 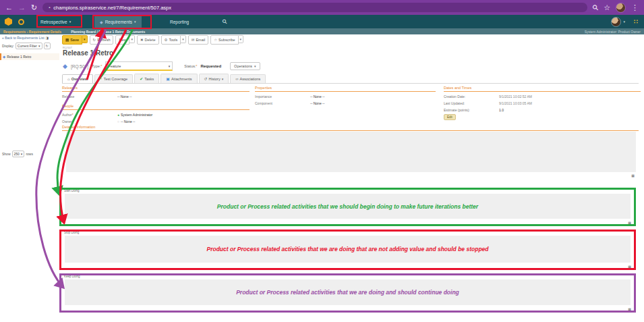 I want to click on spira-logo-icon, so click(x=8, y=22).